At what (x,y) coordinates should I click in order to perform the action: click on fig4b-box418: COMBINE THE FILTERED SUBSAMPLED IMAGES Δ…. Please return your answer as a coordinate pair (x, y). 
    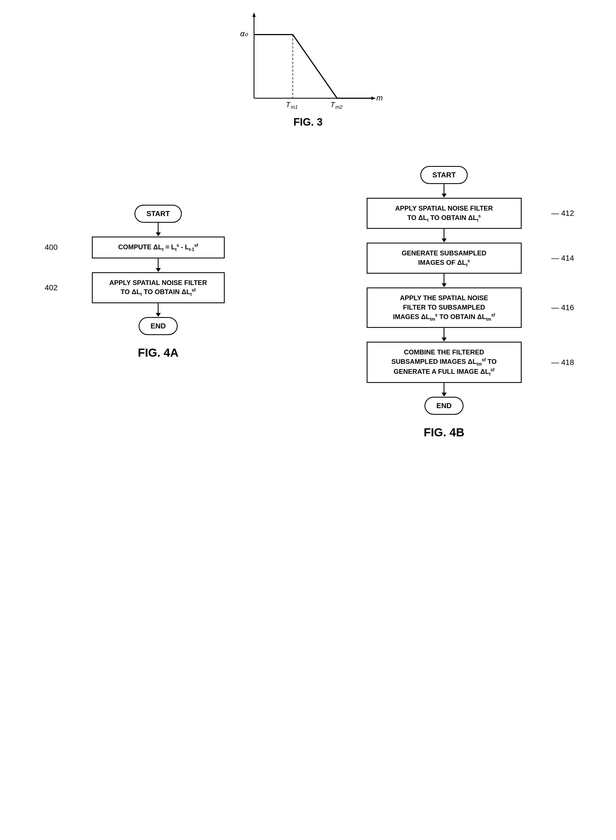
    Looking at the image, I should click on (444, 362).